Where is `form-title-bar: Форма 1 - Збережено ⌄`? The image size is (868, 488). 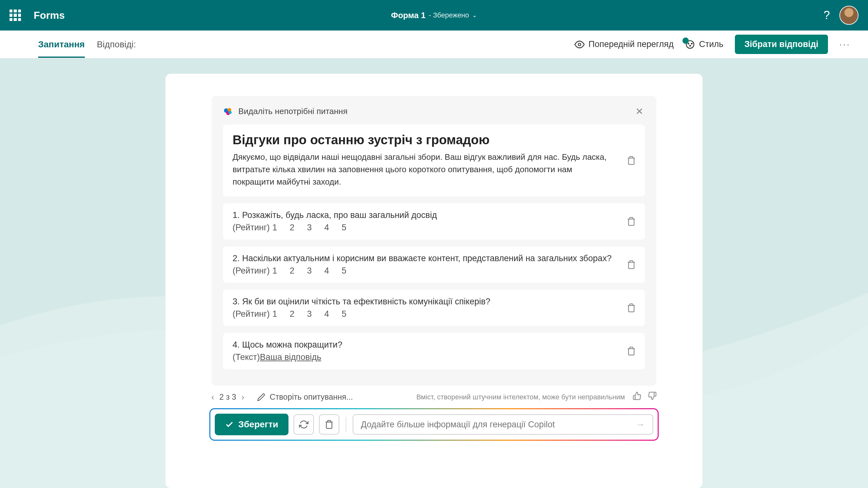 form-title-bar: Форма 1 - Збережено ⌄ is located at coordinates (434, 16).